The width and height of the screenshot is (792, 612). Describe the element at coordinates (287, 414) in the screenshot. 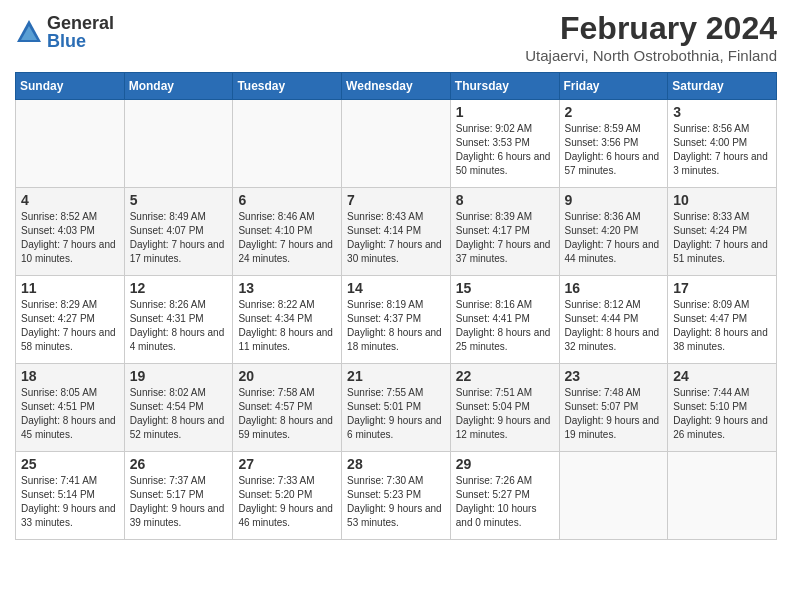

I see `day-info: Sunrise: 7:58 AM Sunset: 4:57 PM Dayligh…` at that location.